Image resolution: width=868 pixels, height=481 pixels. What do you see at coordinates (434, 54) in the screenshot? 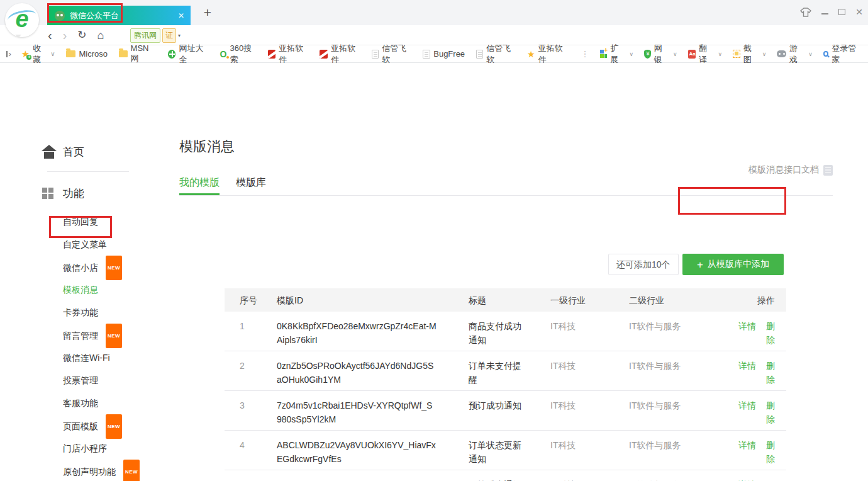
I see `bookmarks-bar: › ★ 收藏 ∨ Microso MSN 网 网址大全 360搜索 亚拓软件 亚…` at bounding box center [434, 54].